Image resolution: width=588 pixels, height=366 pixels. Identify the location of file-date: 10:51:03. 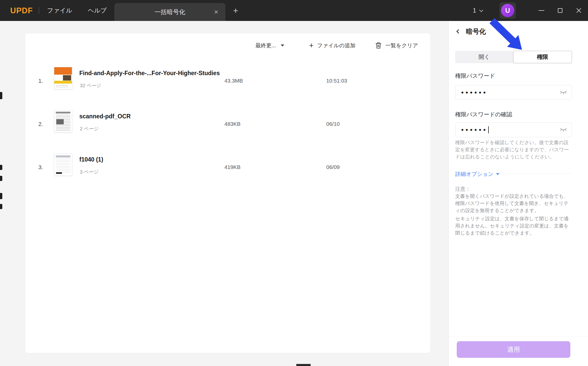
(337, 81).